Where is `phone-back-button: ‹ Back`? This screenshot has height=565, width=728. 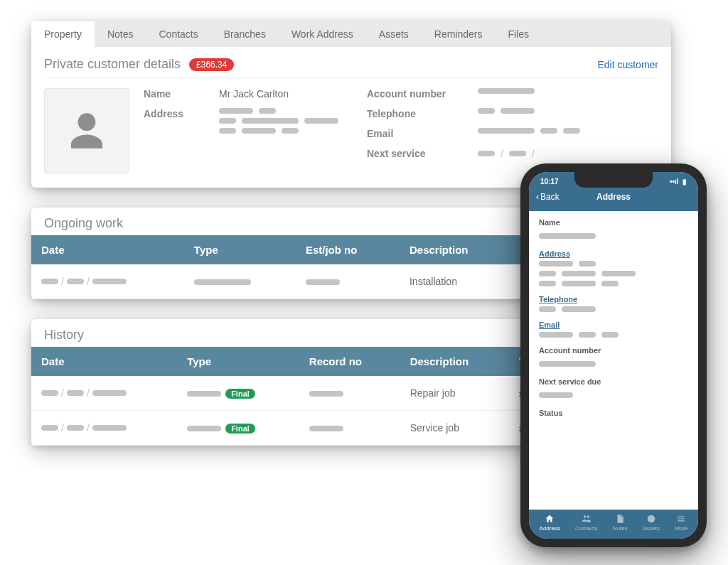 phone-back-button: ‹ Back is located at coordinates (547, 197).